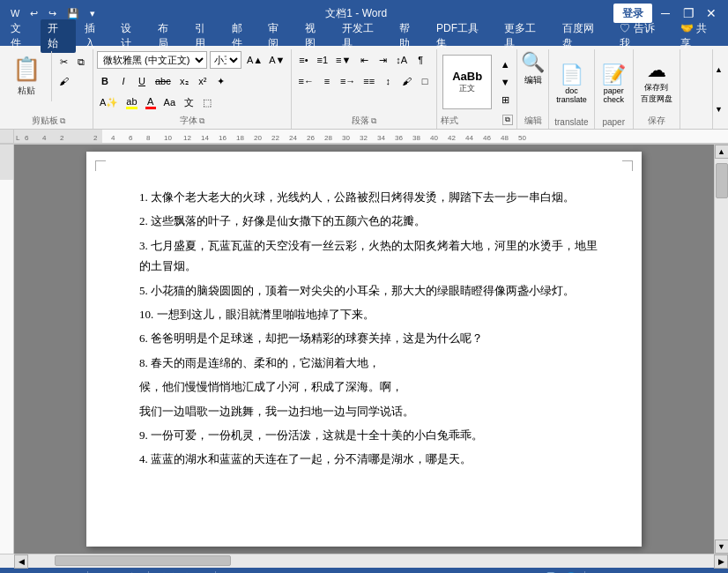 The height and width of the screenshot is (573, 728). I want to click on save-quick-button: 💾, so click(73, 14).